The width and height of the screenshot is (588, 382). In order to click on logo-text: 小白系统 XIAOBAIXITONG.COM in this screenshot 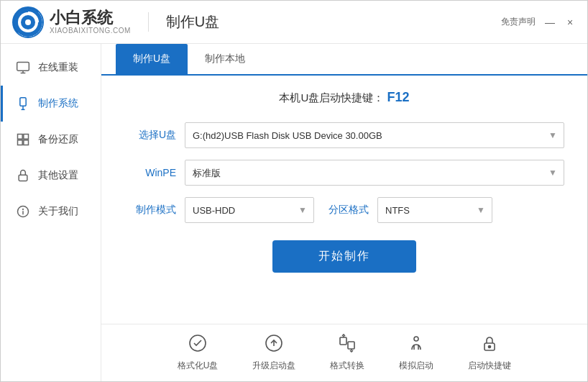, I will do `click(91, 22)`.